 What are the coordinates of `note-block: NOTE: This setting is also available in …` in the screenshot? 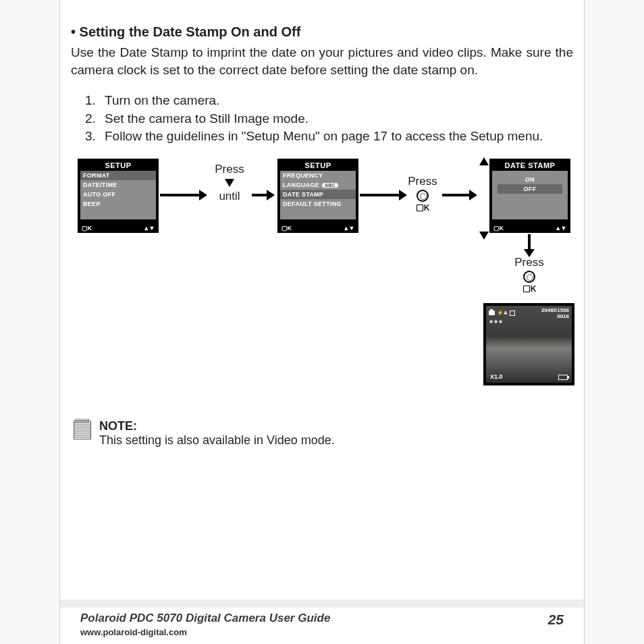 It's located at (322, 433).